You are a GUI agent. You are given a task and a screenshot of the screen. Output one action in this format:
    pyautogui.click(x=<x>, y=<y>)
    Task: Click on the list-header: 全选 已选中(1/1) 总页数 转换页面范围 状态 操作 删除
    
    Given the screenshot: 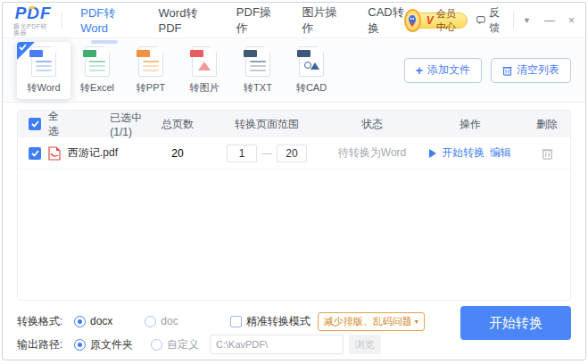 What is the action you would take?
    pyautogui.click(x=294, y=124)
    